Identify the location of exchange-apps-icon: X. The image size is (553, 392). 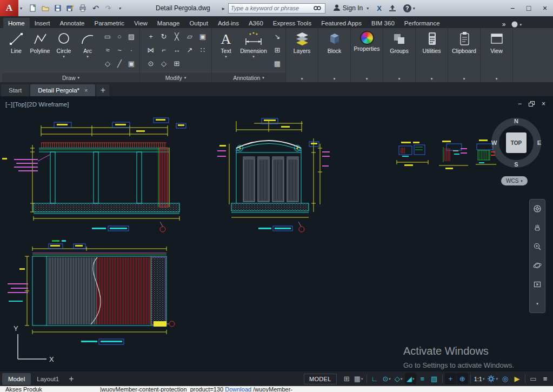
(379, 9).